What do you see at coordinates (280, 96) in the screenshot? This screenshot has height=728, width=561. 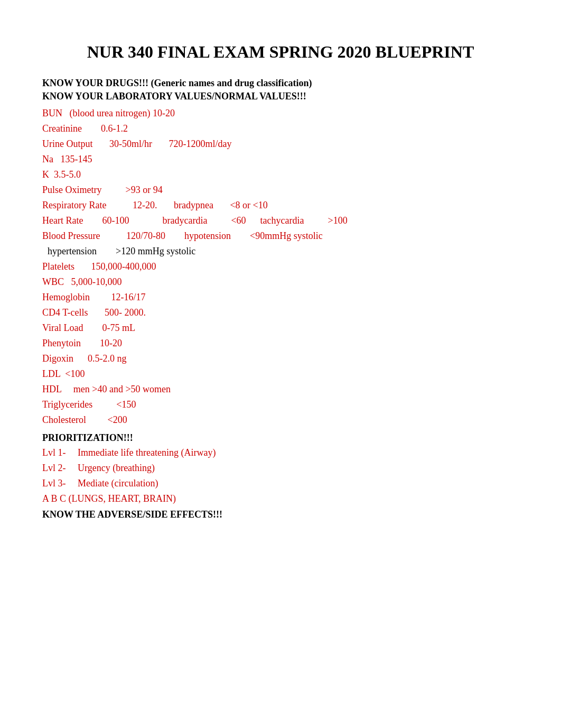 I see `lab-header: KNOW YOUR LABORATORY VALUES/NORMAL VALUE…` at bounding box center [280, 96].